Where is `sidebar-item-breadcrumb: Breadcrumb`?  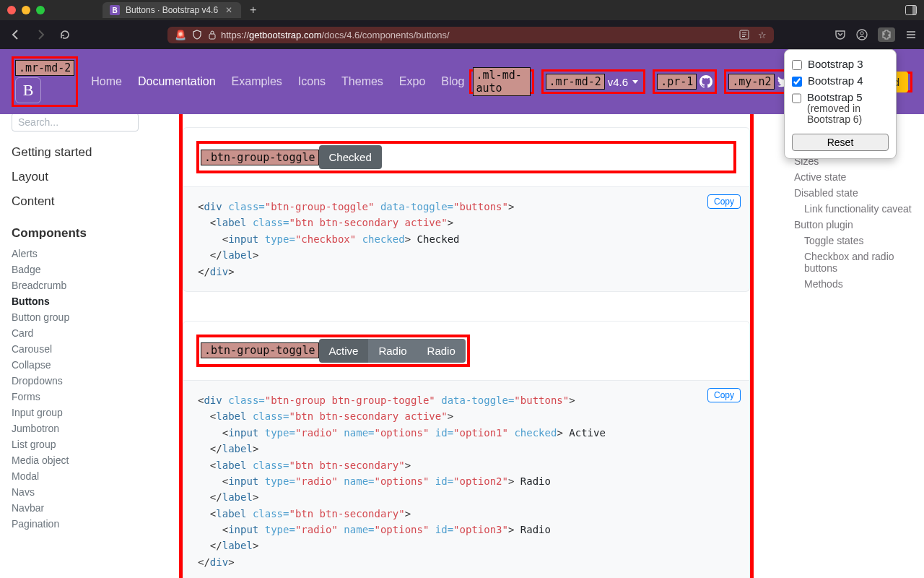 sidebar-item-breadcrumb: Breadcrumb is located at coordinates (75, 285).